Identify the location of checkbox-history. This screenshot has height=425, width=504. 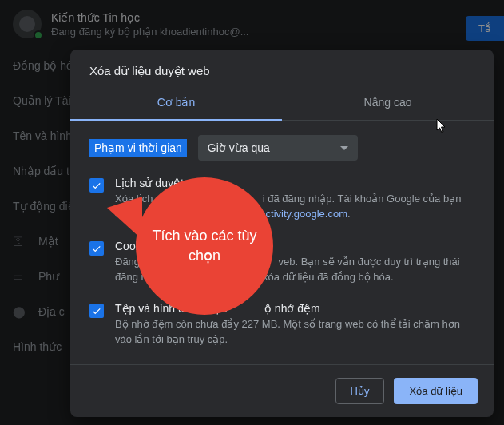
(97, 185).